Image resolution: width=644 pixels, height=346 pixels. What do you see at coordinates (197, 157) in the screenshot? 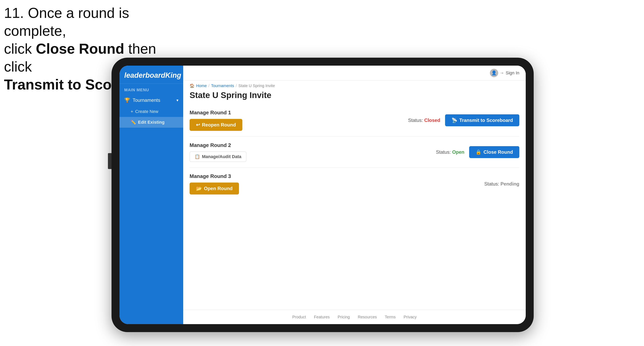
I see `audit-icon: 📋` at bounding box center [197, 157].